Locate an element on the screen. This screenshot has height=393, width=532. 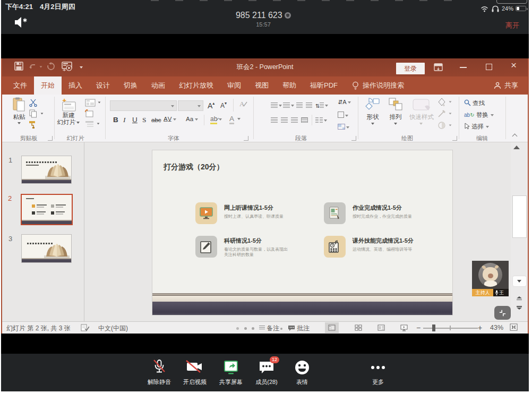
shapes-button: 形状 is located at coordinates (373, 117).